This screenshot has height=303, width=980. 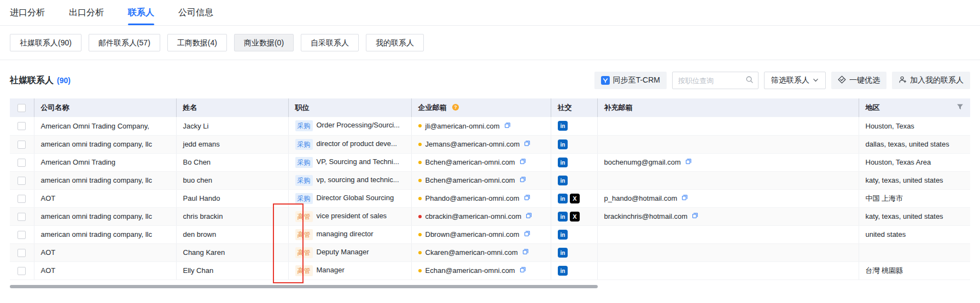 What do you see at coordinates (232, 108) in the screenshot?
I see `header-name: 姓名` at bounding box center [232, 108].